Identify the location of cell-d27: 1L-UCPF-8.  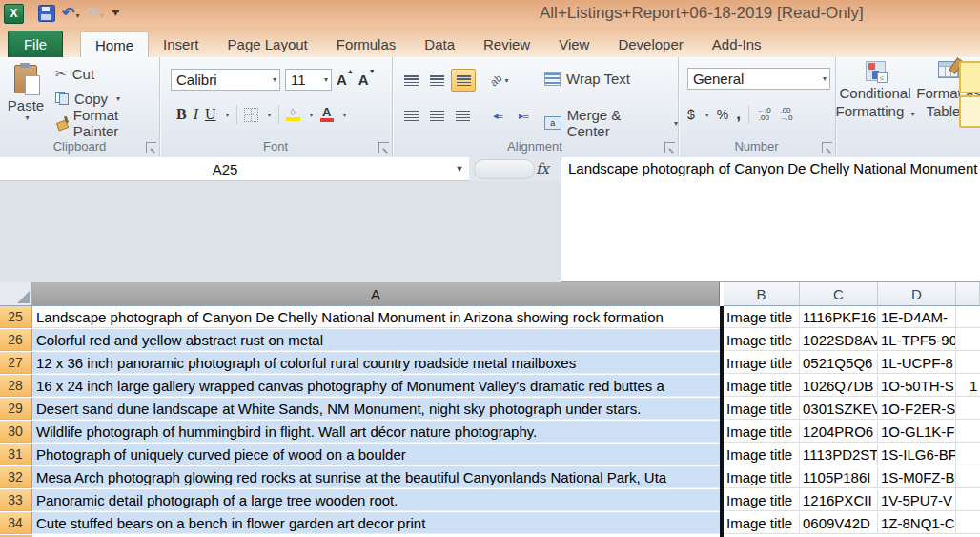
(917, 362).